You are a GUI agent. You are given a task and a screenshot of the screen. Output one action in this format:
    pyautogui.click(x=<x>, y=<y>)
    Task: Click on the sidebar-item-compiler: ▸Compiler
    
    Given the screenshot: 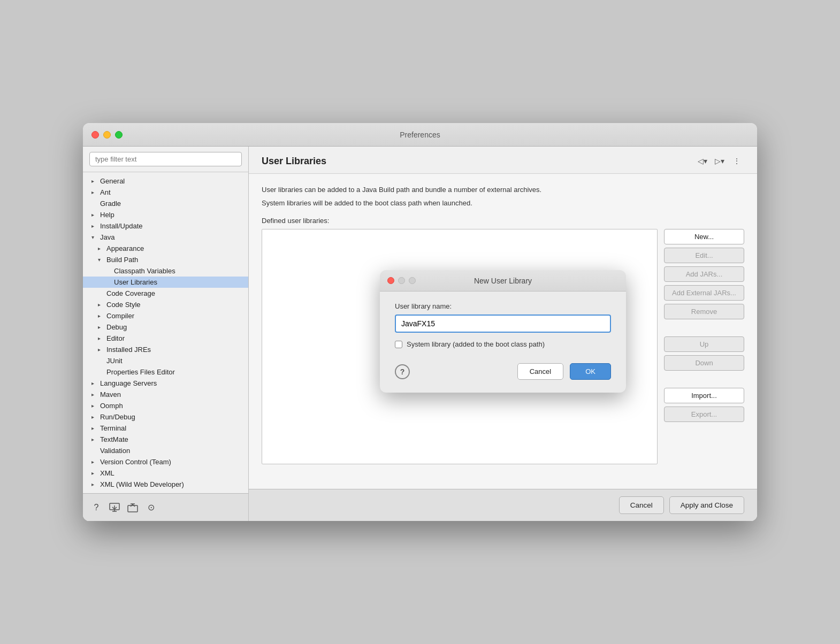 What is the action you would take?
    pyautogui.click(x=166, y=316)
    